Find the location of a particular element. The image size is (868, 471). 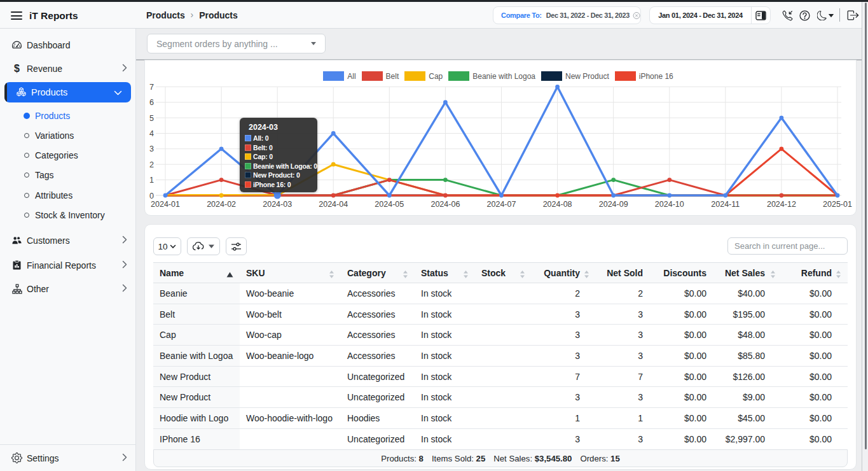

svg-text: 2024-10 is located at coordinates (670, 204).